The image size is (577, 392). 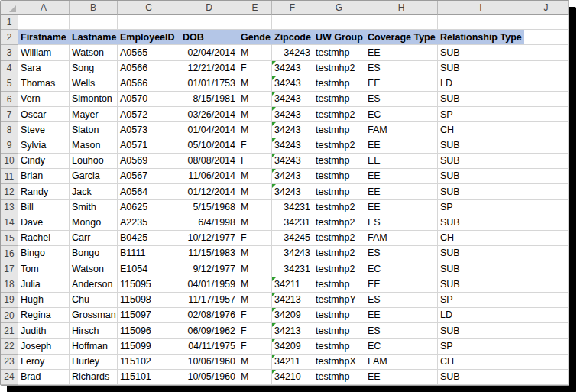 I want to click on cell-F3: 34243, so click(x=293, y=53).